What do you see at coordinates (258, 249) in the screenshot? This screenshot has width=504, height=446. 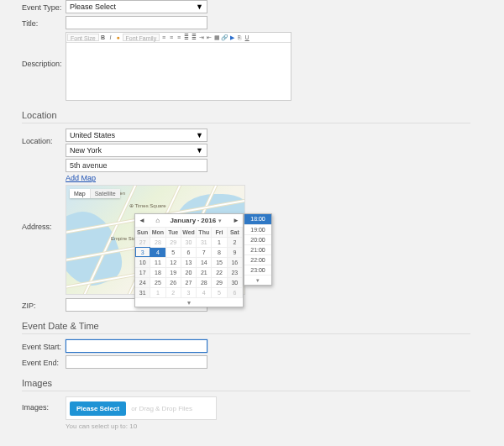 I see `time-picker: 18:0019:0020:0021:0022:0023:00▾` at bounding box center [258, 249].